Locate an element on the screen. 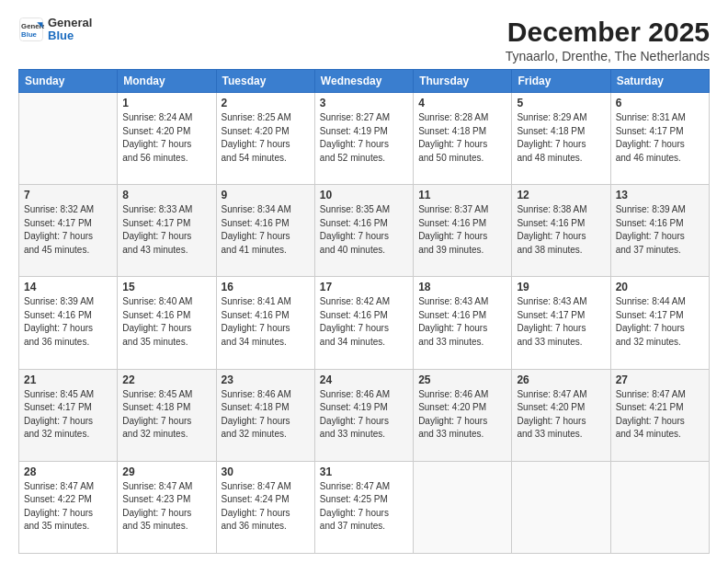 Image resolution: width=728 pixels, height=563 pixels. calendar-cell: 18Sunrise: 8:43 AM Sunset: 4:16 PM Dayli… is located at coordinates (463, 323).